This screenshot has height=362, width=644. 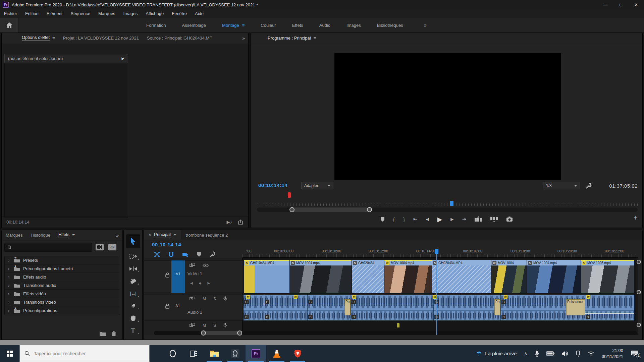 I want to click on close-button: ✕, so click(x=636, y=5).